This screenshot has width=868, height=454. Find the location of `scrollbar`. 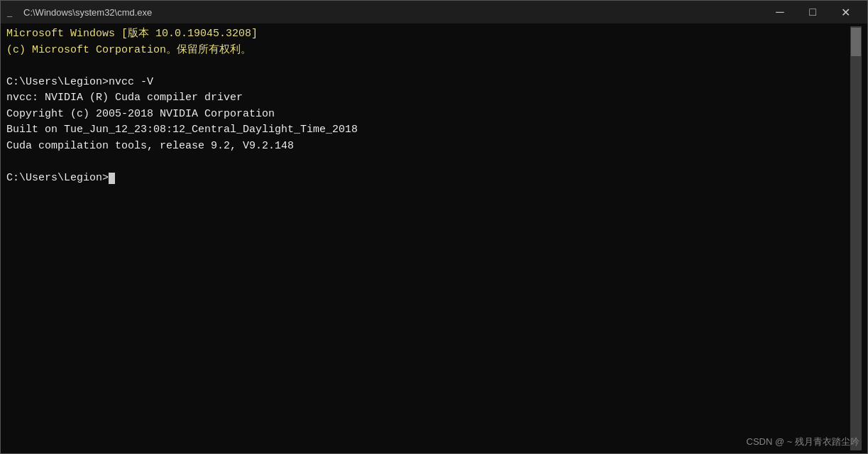

scrollbar is located at coordinates (856, 239).